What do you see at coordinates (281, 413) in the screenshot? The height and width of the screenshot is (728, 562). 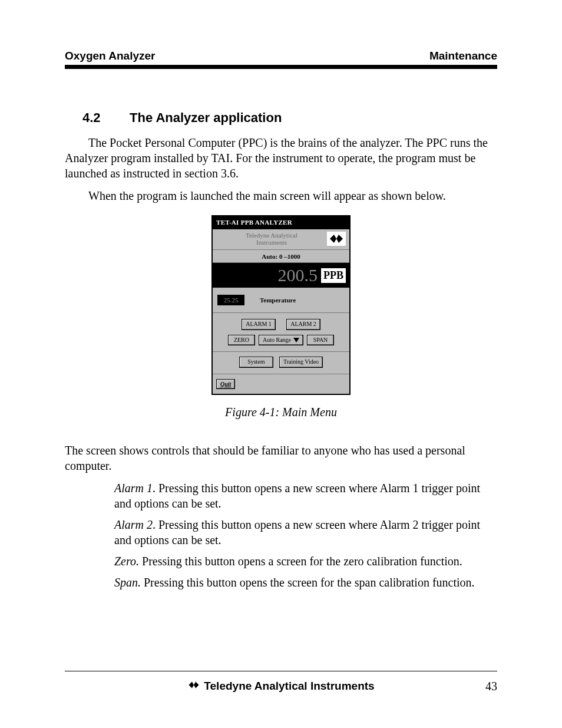 I see `figure-caption: Figure 4-1: Main Menu` at bounding box center [281, 413].